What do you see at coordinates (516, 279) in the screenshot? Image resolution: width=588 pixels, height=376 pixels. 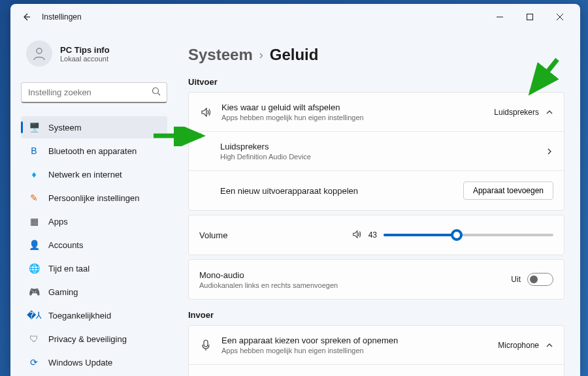 I see `toggle-state-label: Uit` at bounding box center [516, 279].